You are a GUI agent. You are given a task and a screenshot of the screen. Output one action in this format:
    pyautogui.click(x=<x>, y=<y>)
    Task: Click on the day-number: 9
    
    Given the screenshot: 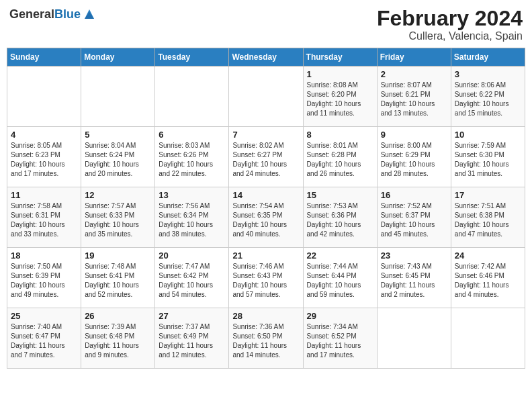 What is the action you would take?
    pyautogui.click(x=414, y=134)
    